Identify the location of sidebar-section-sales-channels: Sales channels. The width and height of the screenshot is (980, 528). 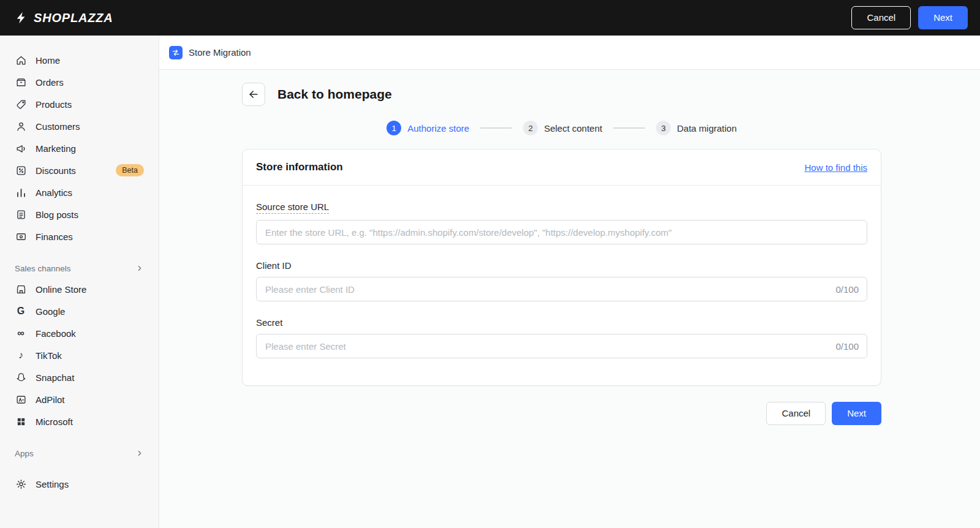
(80, 268).